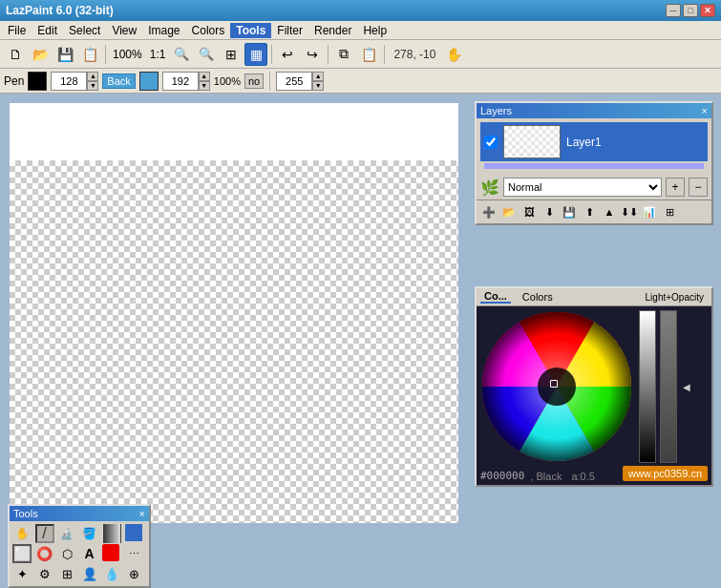 Image resolution: width=721 pixels, height=588 pixels. What do you see at coordinates (206, 54) in the screenshot?
I see `zoom-out-button: 🔍` at bounding box center [206, 54].